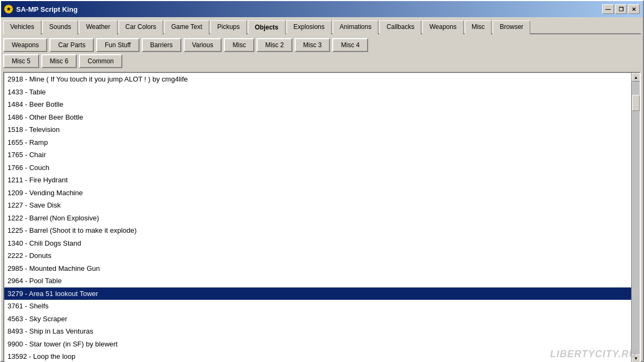 The width and height of the screenshot is (644, 362). What do you see at coordinates (318, 143) in the screenshot?
I see `list-item: 1655 - Ramp` at bounding box center [318, 143].